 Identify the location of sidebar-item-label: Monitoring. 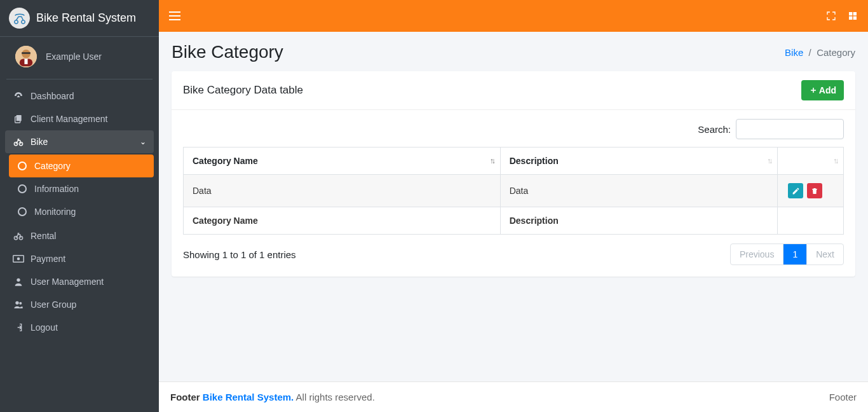
(90, 212).